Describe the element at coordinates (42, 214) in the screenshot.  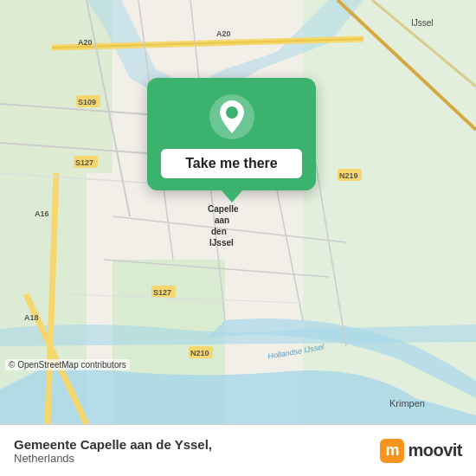
I see `svg-text: A16` at that location.